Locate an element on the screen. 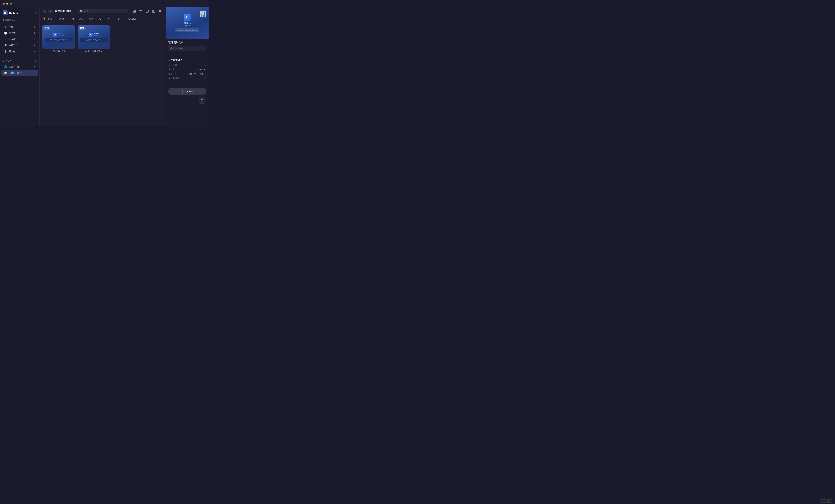  filter-shape: 形状 ▾ is located at coordinates (92, 19).